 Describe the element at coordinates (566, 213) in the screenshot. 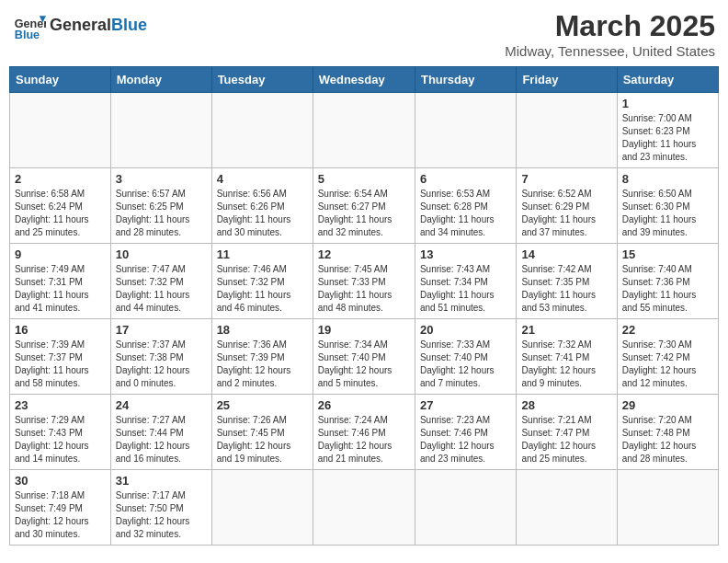

I see `day-info: Sunrise: 6:52 AM Sunset: 6:29 PM Dayligh…` at that location.